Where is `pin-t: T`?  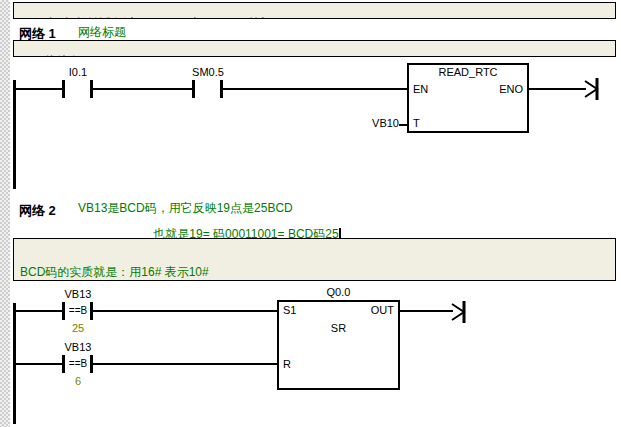 pin-t: T is located at coordinates (416, 123).